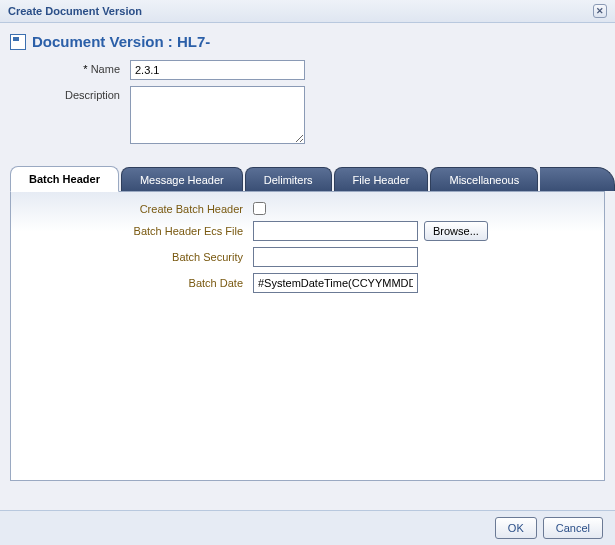  Describe the element at coordinates (516, 528) in the screenshot. I see `ok-button: OK` at that location.